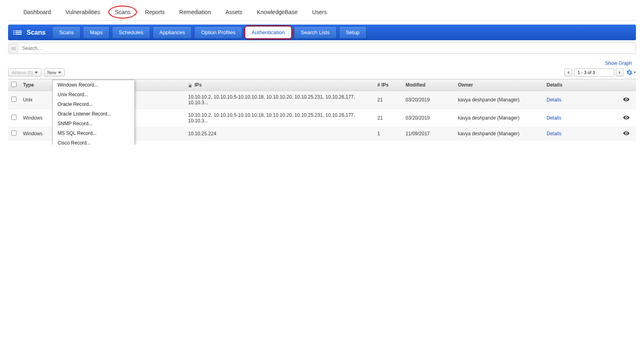 The height and width of the screenshot is (345, 644). I want to click on tab-setup: Setup, so click(353, 32).